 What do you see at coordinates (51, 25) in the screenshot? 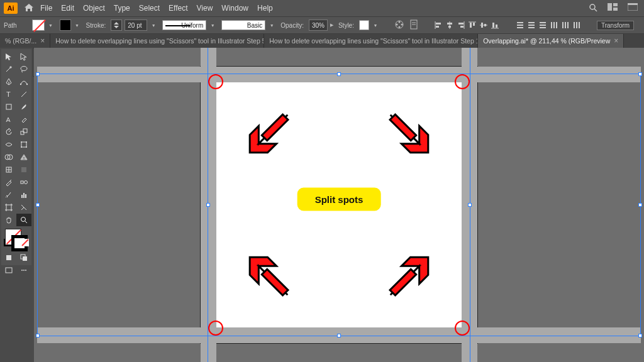
I see `fill-dropdown-icon: ▼` at bounding box center [51, 25].